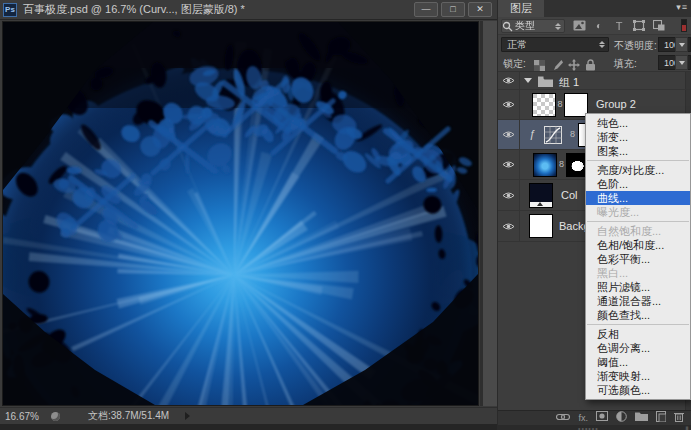 This screenshot has height=430, width=691. Describe the element at coordinates (540, 63) in the screenshot. I see `lock-transparency-icon` at that location.